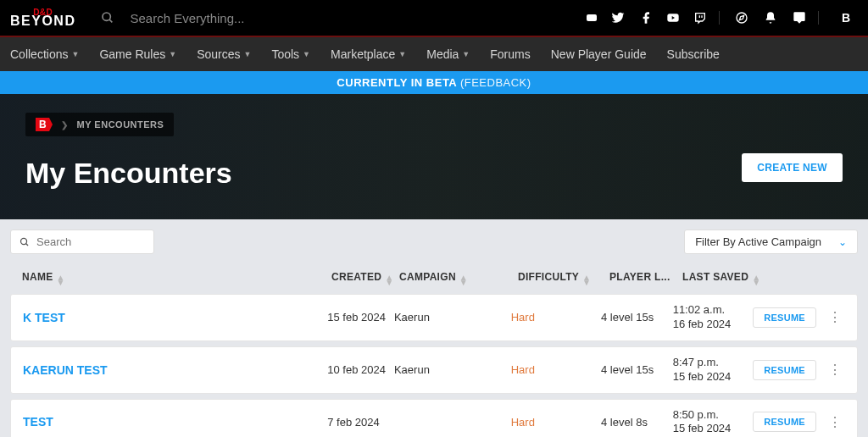 This screenshot has height=437, width=868. I want to click on breadcrumb-home-icon, so click(44, 124).